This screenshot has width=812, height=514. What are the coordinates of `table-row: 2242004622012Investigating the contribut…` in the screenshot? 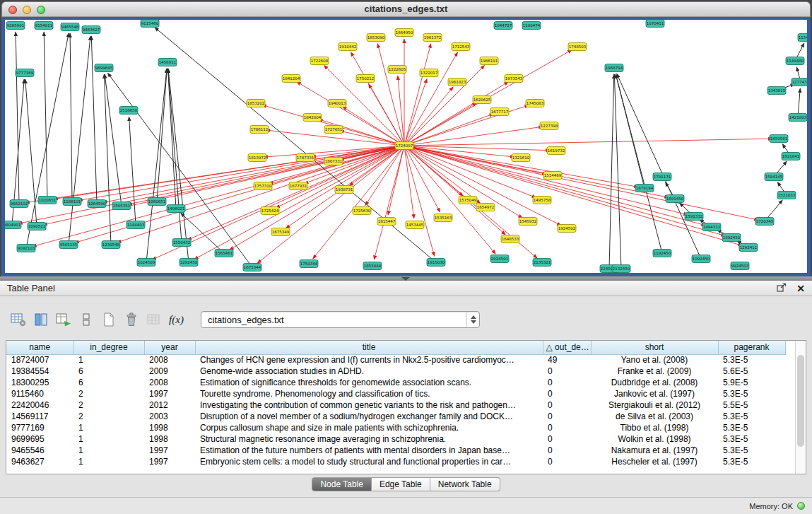 It's located at (396, 405).